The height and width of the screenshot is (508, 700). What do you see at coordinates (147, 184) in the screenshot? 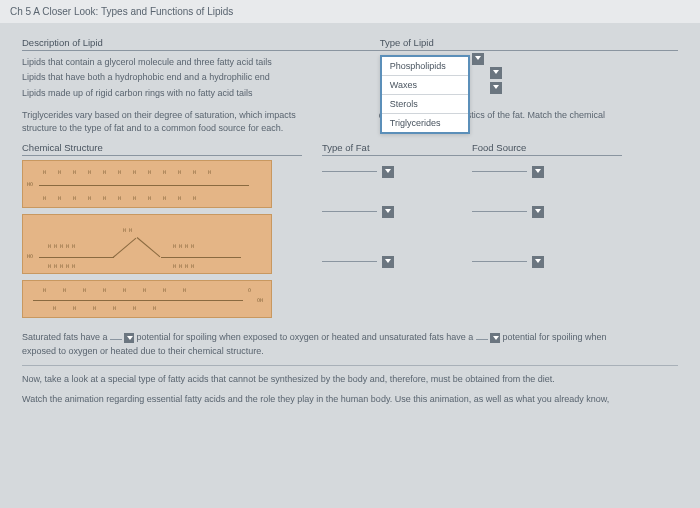
I see `chem-structure-1: HO HHHHHHHHHHHH HHHHHHHHHHH` at bounding box center [147, 184].